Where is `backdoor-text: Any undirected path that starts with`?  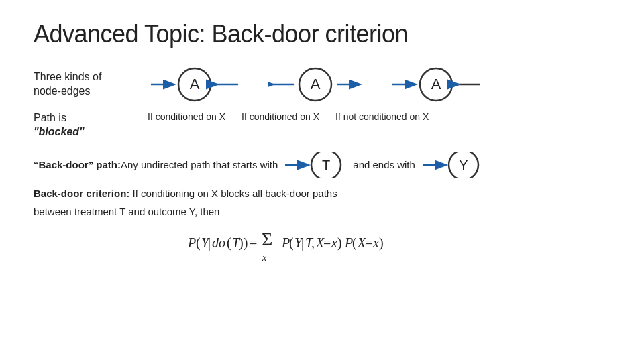
backdoor-text: Any undirected path that starts with is located at coordinates (199, 165).